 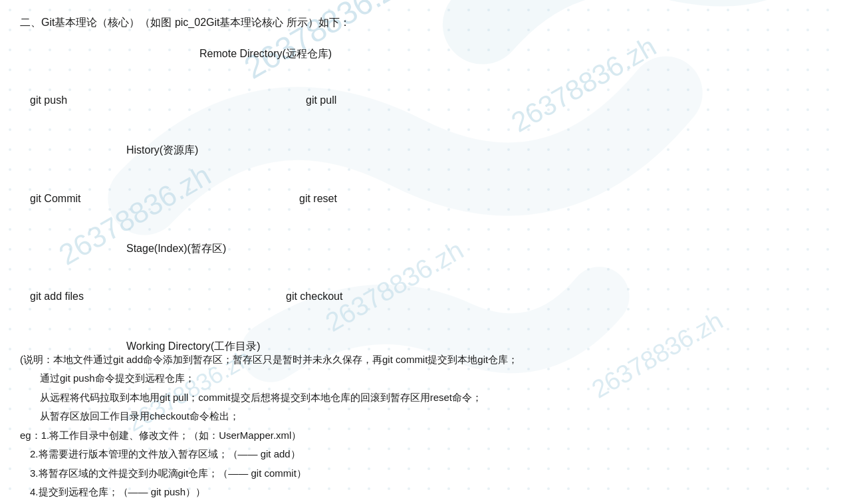 What do you see at coordinates (432, 416) in the screenshot?
I see `explanation-line3: 从暂存区放回工作目录用checkout命令检出；` at bounding box center [432, 416].